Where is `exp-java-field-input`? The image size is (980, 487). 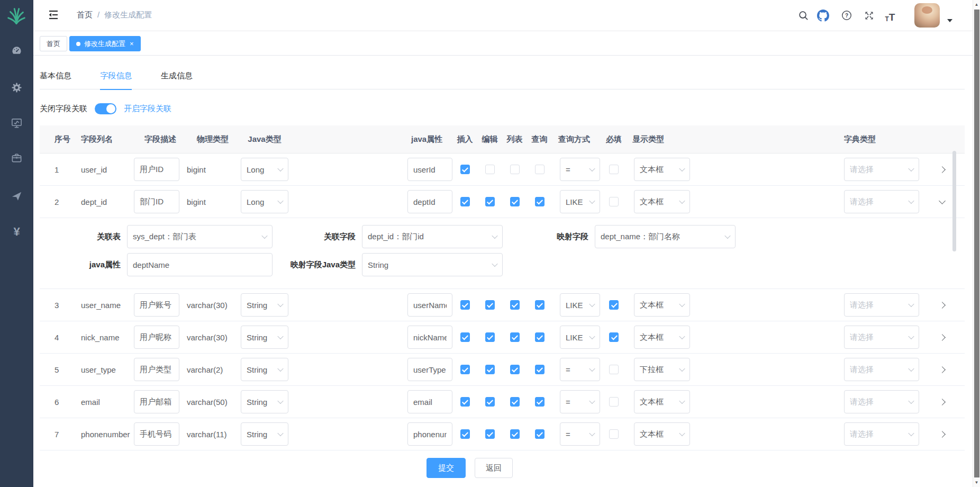
exp-java-field-input is located at coordinates (200, 265).